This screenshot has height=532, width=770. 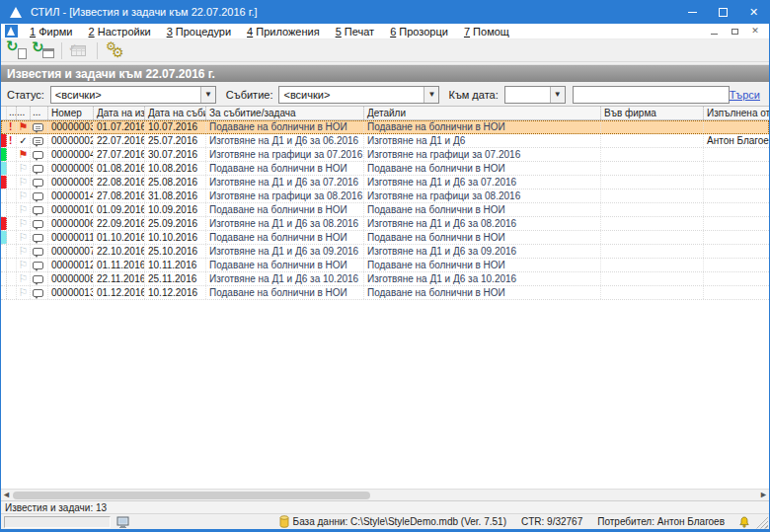 What do you see at coordinates (385, 196) in the screenshot?
I see `table-row: ⚐0000001427.08.201631.08.2016Изготвяне н…` at bounding box center [385, 196].